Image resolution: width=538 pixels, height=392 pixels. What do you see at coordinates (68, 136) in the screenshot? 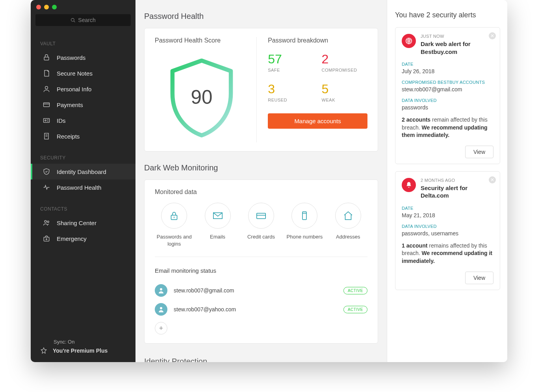
I see `sidebar-item-label: Receipts` at bounding box center [68, 136].